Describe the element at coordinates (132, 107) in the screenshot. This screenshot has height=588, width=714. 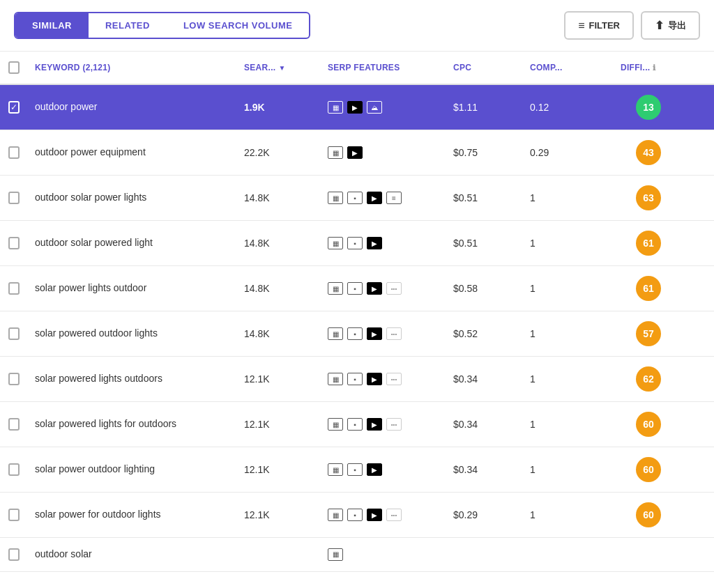
I see `keyword-cell-highlighted: outdoor power` at that location.